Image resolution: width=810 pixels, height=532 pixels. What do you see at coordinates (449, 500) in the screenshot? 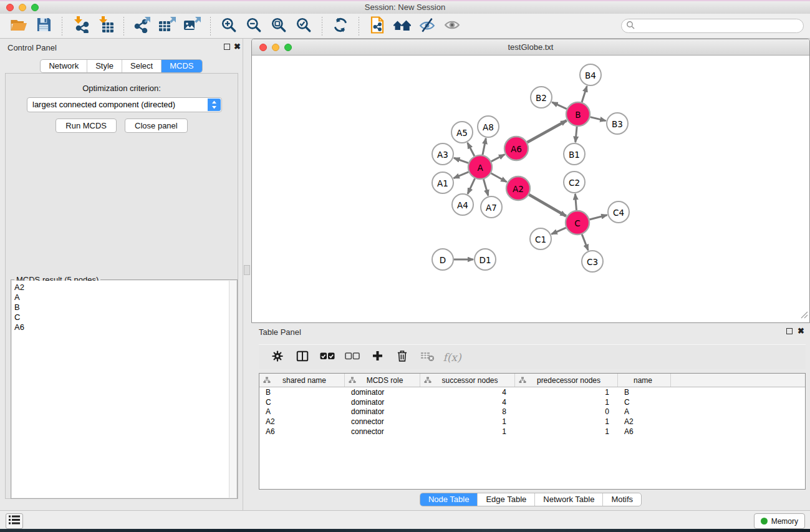
I see `tab-node-table: Node Table` at bounding box center [449, 500].